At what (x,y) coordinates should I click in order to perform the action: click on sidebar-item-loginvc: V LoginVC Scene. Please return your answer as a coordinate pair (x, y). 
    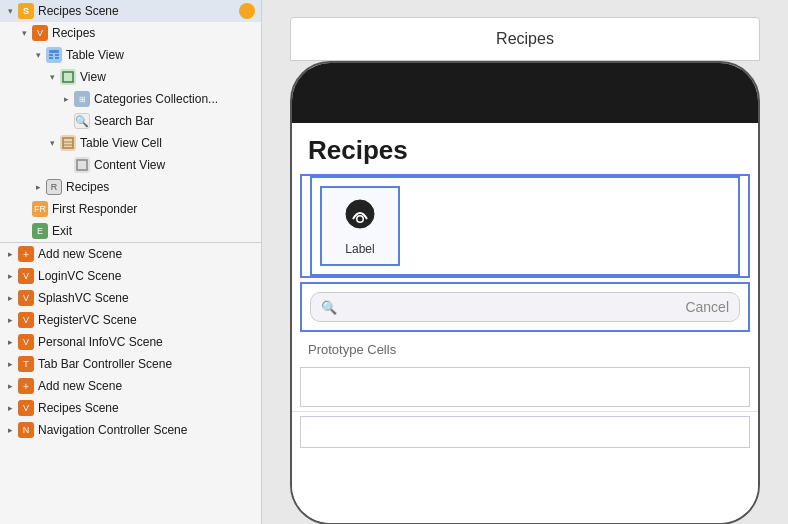
    Looking at the image, I should click on (130, 276).